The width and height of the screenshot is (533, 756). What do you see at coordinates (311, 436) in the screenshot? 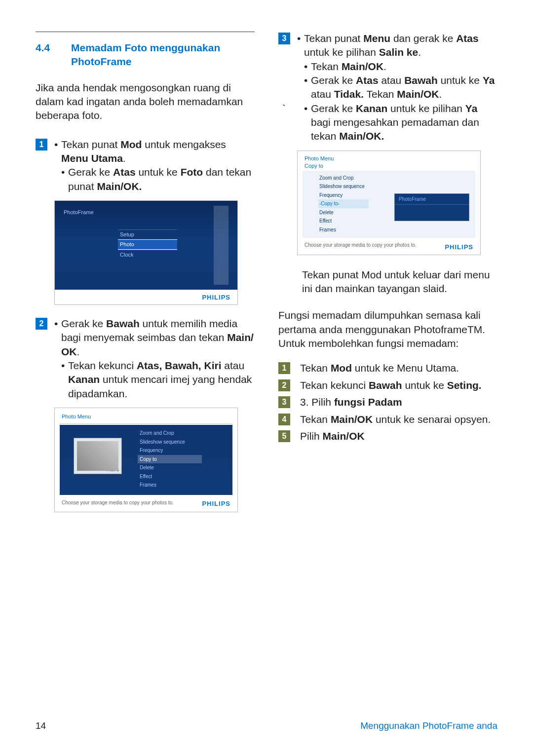
I see `t: Pilih` at bounding box center [311, 436].